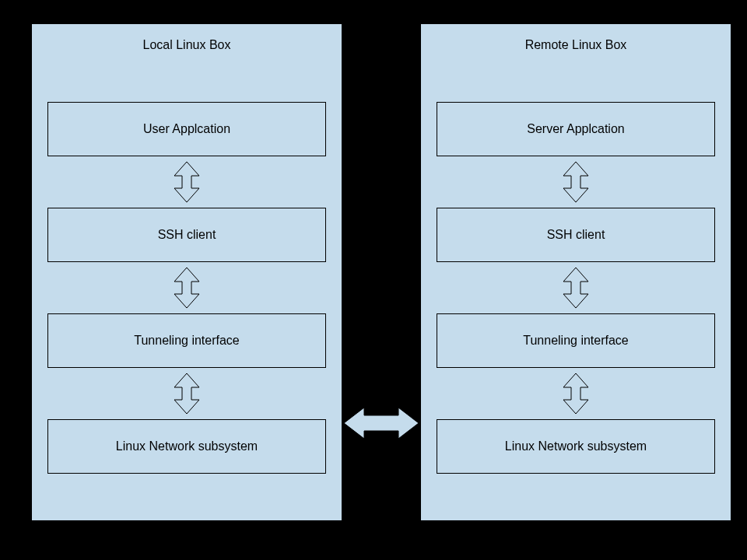 Image resolution: width=747 pixels, height=560 pixels. What do you see at coordinates (576, 235) in the screenshot?
I see `right-node-ssh-client: SSH client` at bounding box center [576, 235].